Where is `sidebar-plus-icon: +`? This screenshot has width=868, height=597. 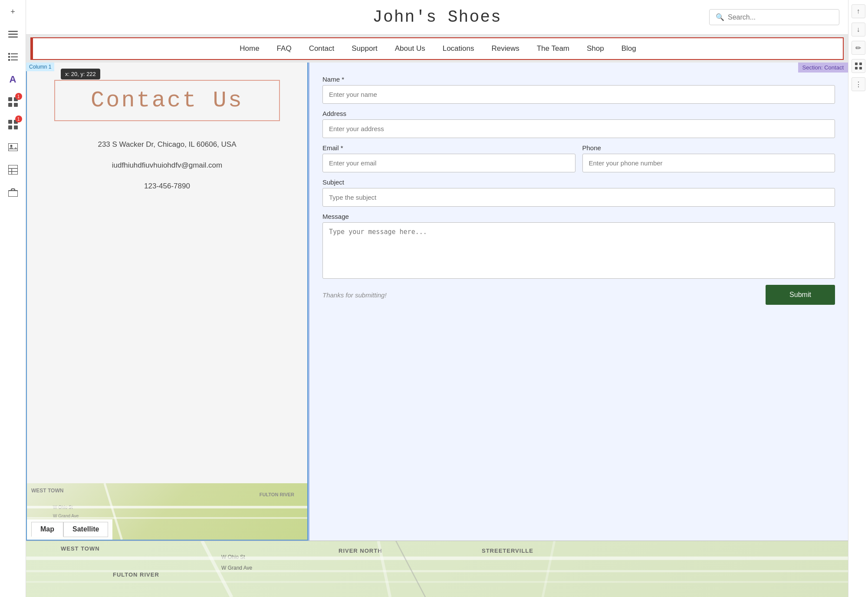 sidebar-plus-icon: + is located at coordinates (13, 12).